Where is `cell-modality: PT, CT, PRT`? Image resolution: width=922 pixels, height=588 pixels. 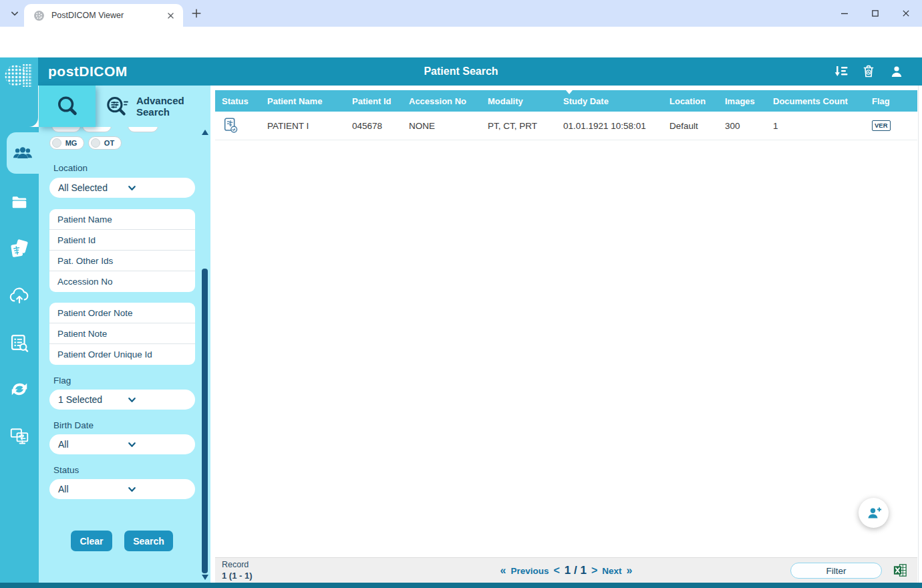
cell-modality: PT, CT, PRT is located at coordinates (518, 126).